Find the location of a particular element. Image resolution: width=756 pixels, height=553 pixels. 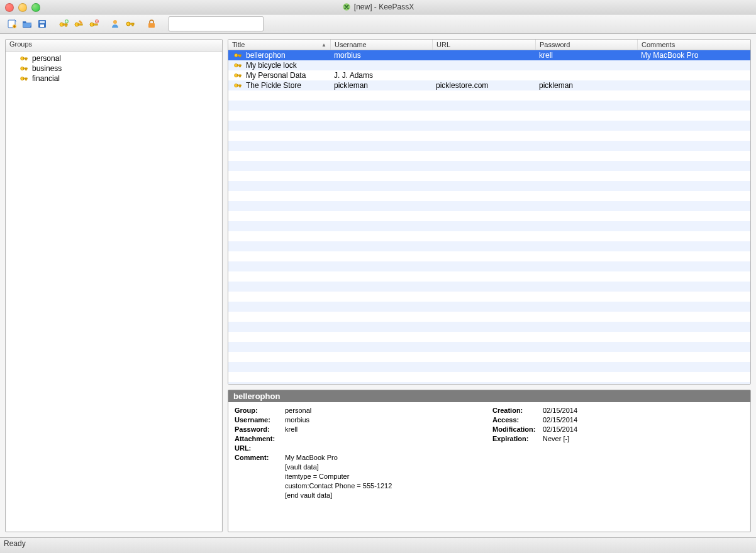

column-header-comments: Comments is located at coordinates (694, 45).